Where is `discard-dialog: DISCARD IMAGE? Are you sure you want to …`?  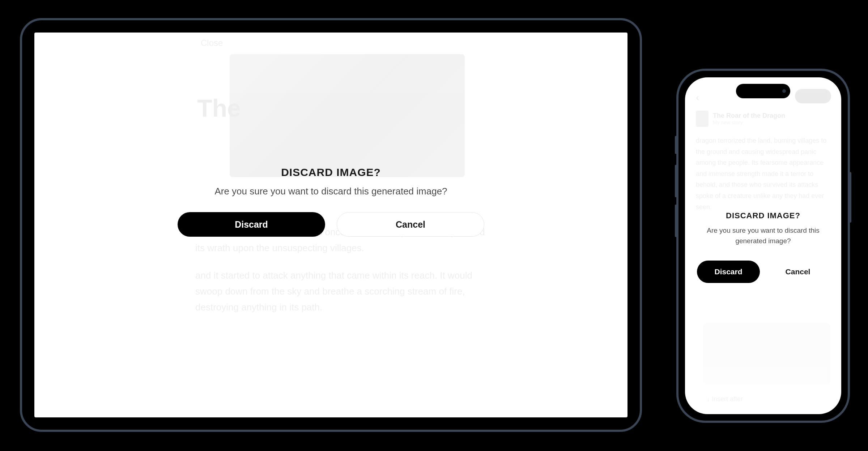 discard-dialog: DISCARD IMAGE? Are you sure you want to … is located at coordinates (763, 246).